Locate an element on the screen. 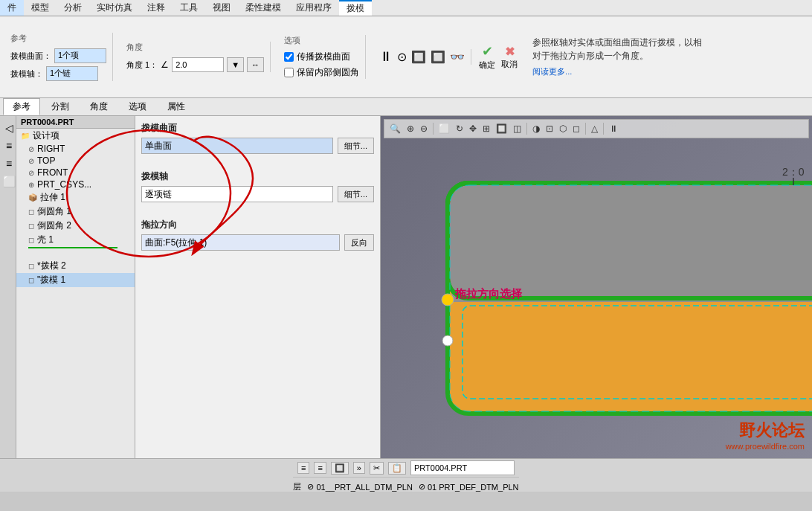 This screenshot has width=812, height=511. sidebar-icon-1: ◁ is located at coordinates (9, 128).